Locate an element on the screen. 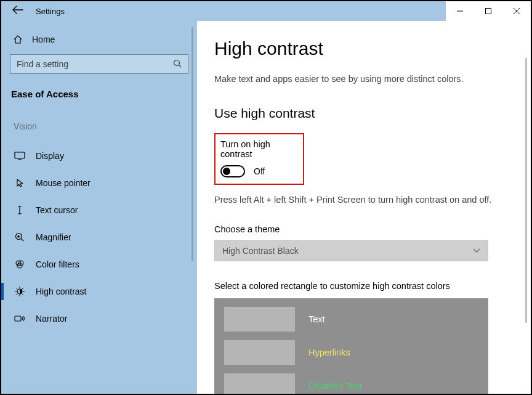 The width and height of the screenshot is (532, 395). section-use-high-contrast: Use high contrast is located at coordinates (360, 113).